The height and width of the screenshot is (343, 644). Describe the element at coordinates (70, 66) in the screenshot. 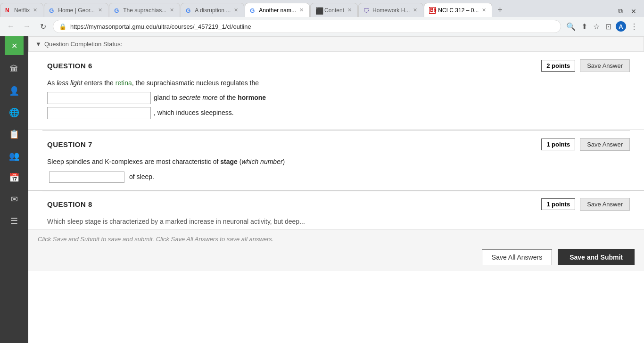

I see `question-6-title: QUESTION 6` at that location.